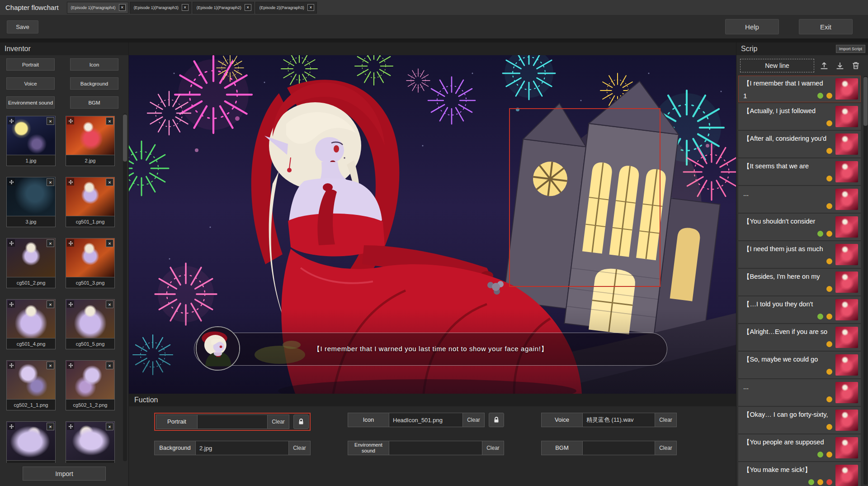 The image size is (868, 486). What do you see at coordinates (31, 386) in the screenshot?
I see `inventory-item: × cg502_1_1.png` at bounding box center [31, 386].